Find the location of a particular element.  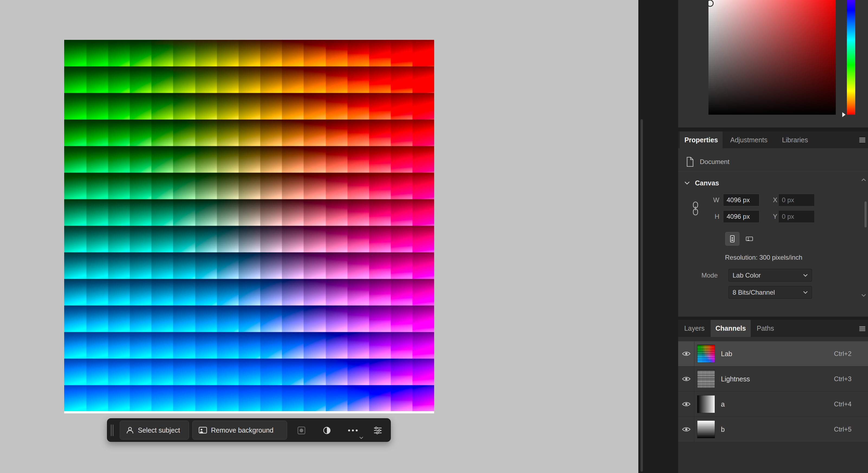

resolution-text: Resolution: 300 pixels/inch is located at coordinates (764, 258).